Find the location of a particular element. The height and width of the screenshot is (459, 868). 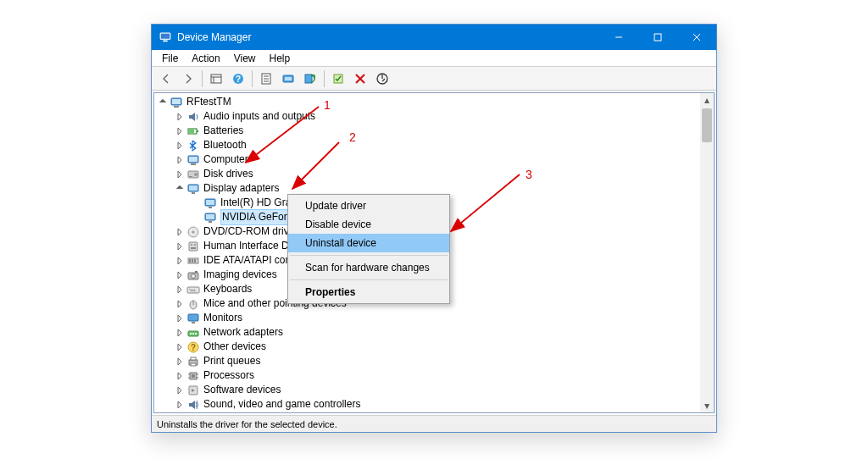

computer-icon is located at coordinates (176, 102).